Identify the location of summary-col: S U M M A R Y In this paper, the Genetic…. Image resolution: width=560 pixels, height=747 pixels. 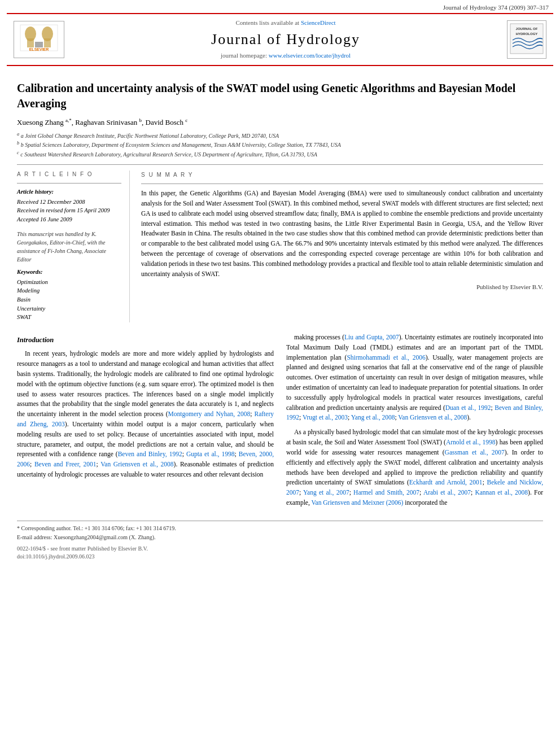
(342, 246).